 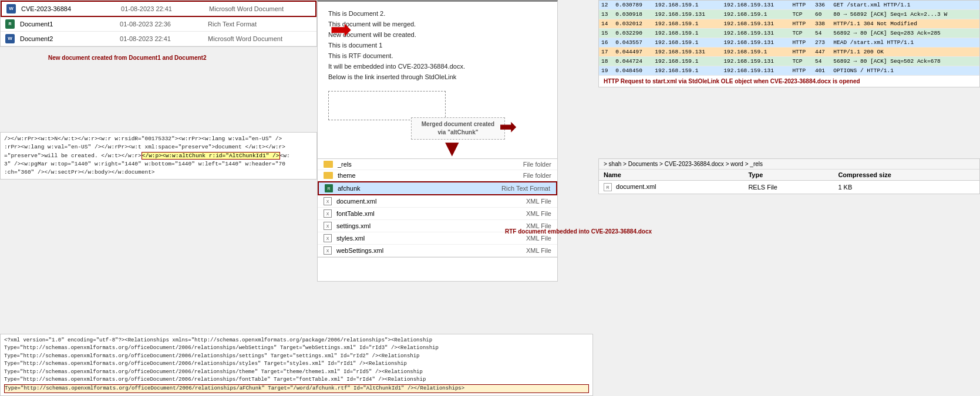 What do you see at coordinates (431, 214) in the screenshot?
I see `folder-fonttable-name: fontTable.xml` at bounding box center [431, 214].